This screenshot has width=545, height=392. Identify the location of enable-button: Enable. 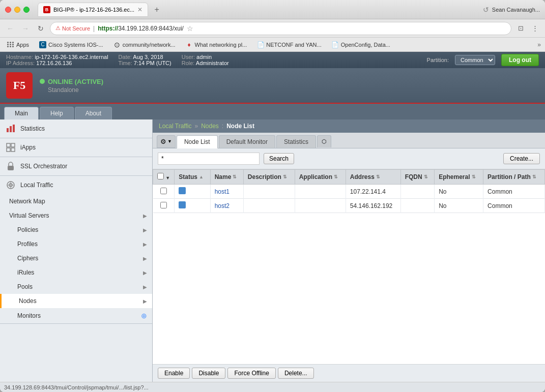
(174, 373).